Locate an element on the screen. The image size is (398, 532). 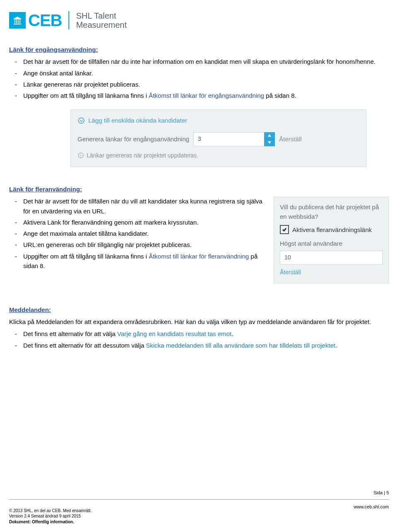
step-up-button is located at coordinates (269, 136).